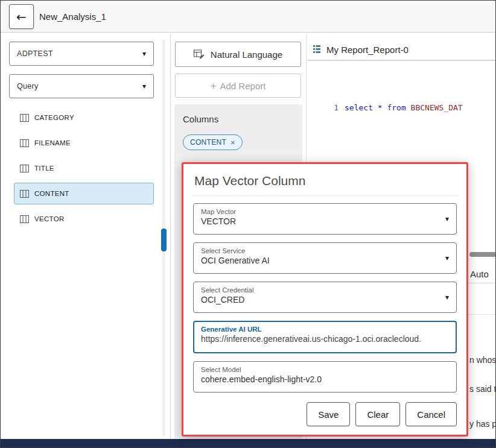 The height and width of the screenshot is (448, 496). I want to click on field-label: Map Vector, so click(319, 212).